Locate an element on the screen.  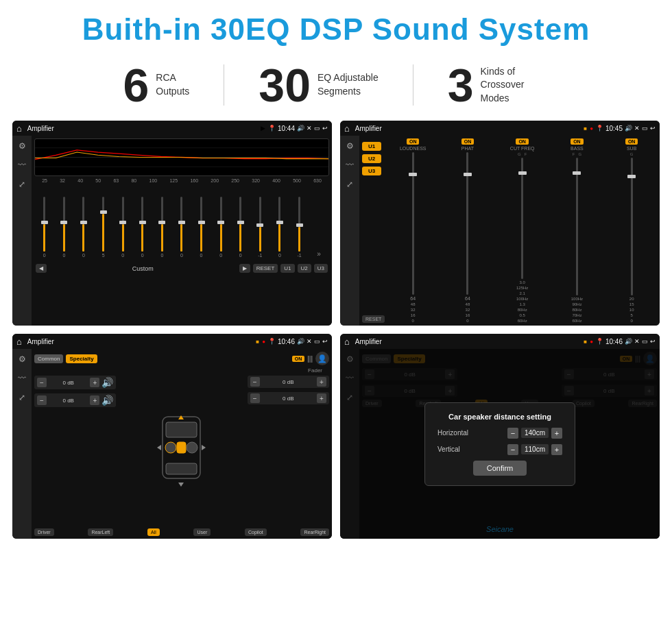
eq-reset-btn: RESET is located at coordinates (266, 269).